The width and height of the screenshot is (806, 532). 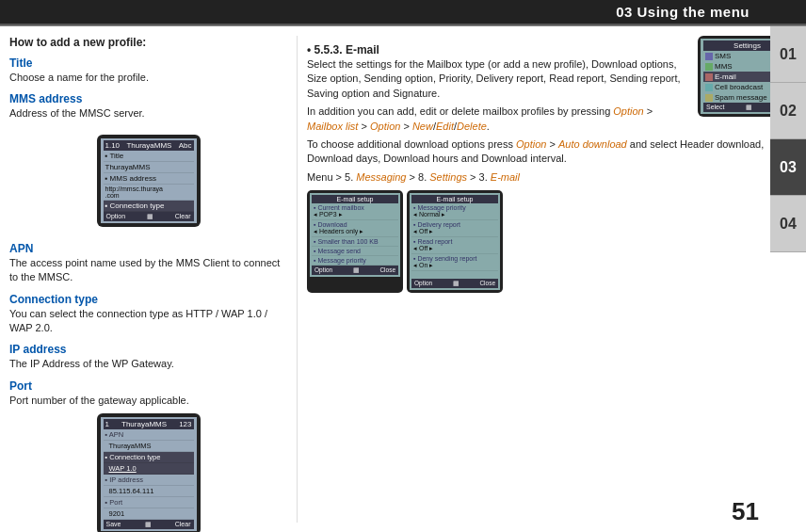 What do you see at coordinates (388, 270) in the screenshot?
I see `email-left-footer-close: Close` at bounding box center [388, 270].